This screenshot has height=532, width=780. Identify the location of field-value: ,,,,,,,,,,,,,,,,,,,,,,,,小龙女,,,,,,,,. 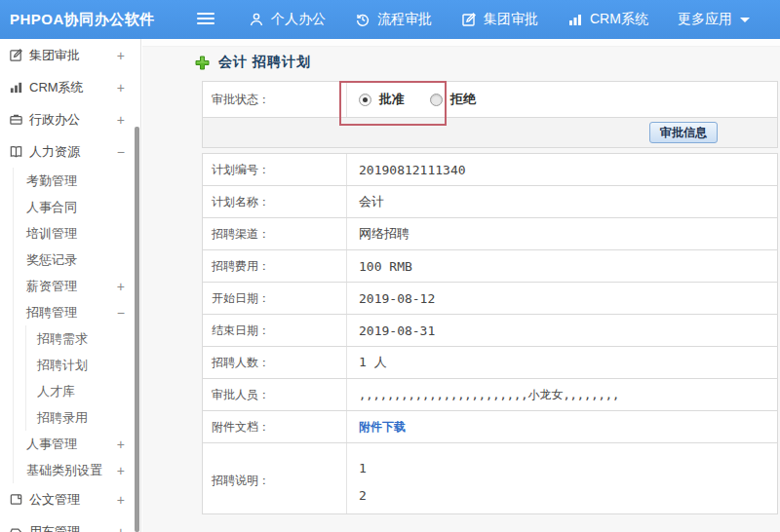
(562, 395).